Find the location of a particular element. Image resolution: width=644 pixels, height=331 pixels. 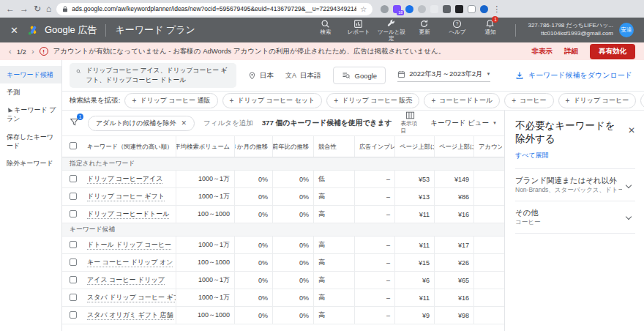

column-header-volume: 月間平均検索ボリューム is located at coordinates (205, 146).